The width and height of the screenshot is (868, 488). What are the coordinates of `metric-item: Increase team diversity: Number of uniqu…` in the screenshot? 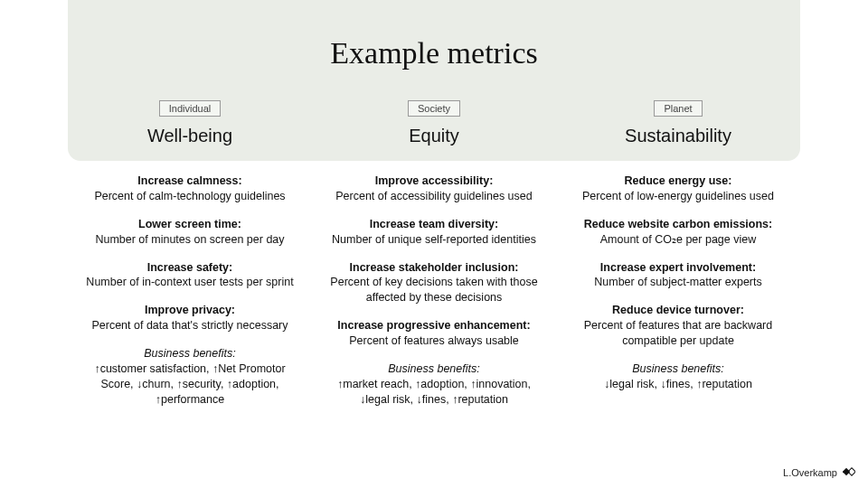 It's located at (434, 232).